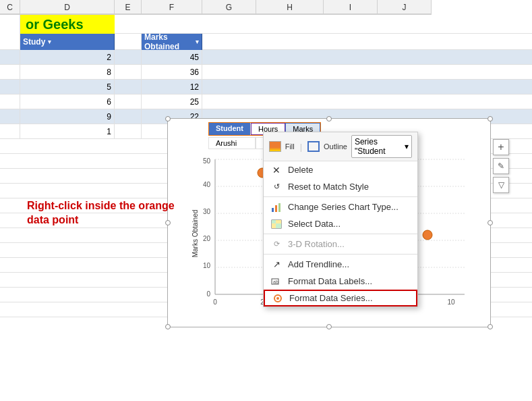  I want to click on svg-text: Marks Obtained, so click(196, 234).